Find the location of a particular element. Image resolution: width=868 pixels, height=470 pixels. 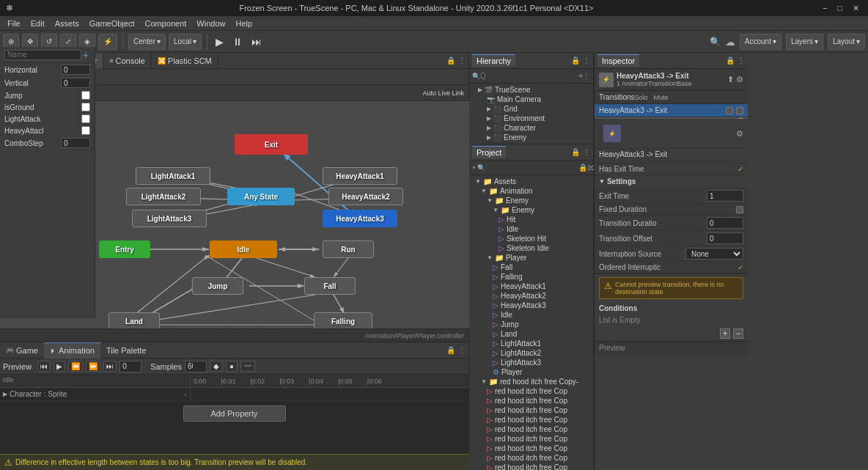

layers-dropdown: Layers ▾ is located at coordinates (805, 42).